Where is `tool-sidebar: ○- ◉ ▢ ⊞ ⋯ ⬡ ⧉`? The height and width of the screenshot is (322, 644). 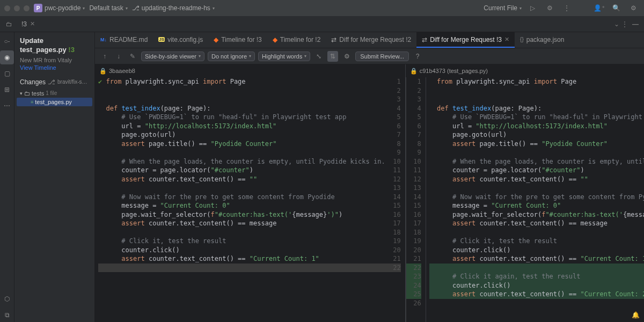 tool-sidebar: ○- ◉ ▢ ⊞ ⋯ ⬡ ⧉ is located at coordinates (8, 177).